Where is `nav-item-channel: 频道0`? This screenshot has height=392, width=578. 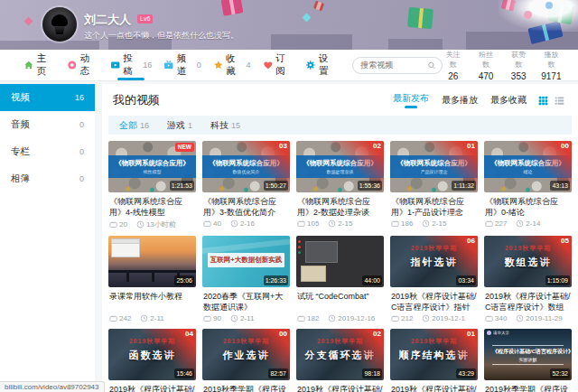 nav-item-channel: 频道0 is located at coordinates (182, 65).